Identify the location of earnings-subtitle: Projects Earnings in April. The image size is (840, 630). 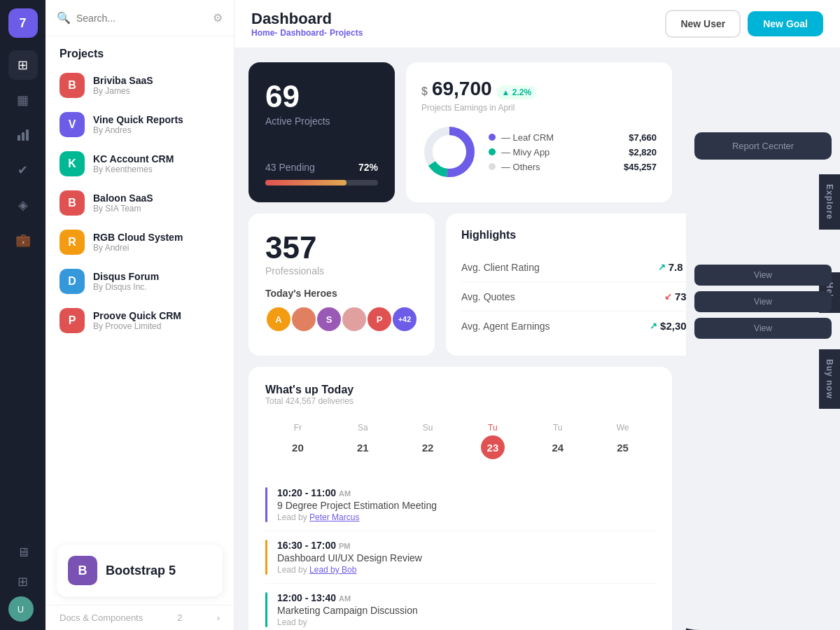
(539, 108).